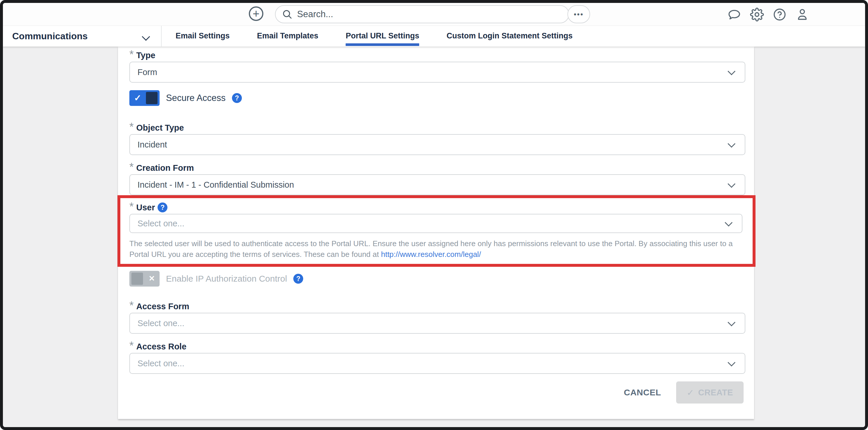 The height and width of the screenshot is (430, 868). I want to click on secure-access-label: Secure Access, so click(196, 98).